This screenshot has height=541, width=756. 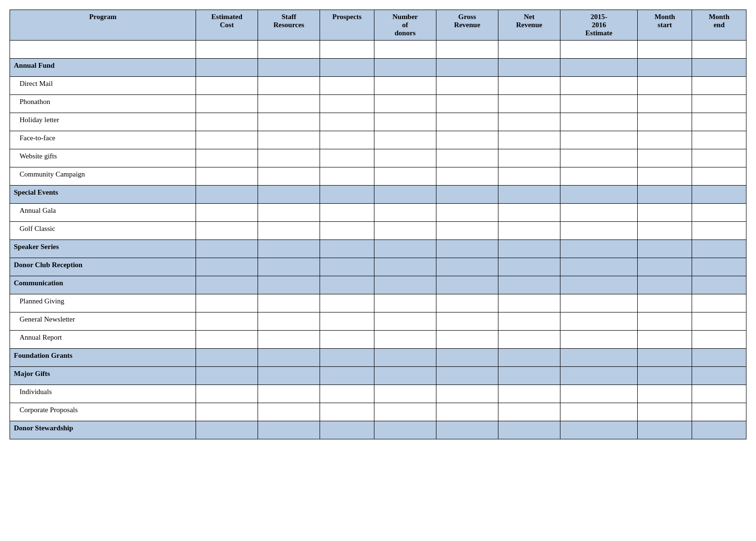 What do you see at coordinates (378, 285) in the screenshot?
I see `table-row: Communication` at bounding box center [378, 285].